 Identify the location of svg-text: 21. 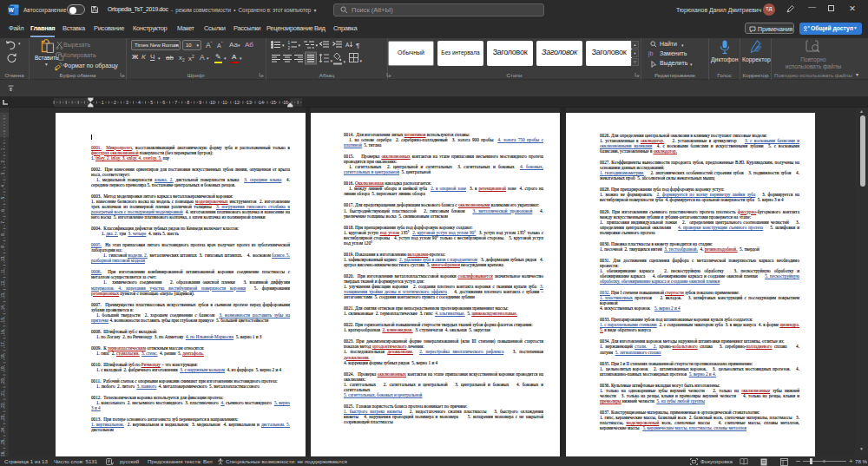
(3, 393).